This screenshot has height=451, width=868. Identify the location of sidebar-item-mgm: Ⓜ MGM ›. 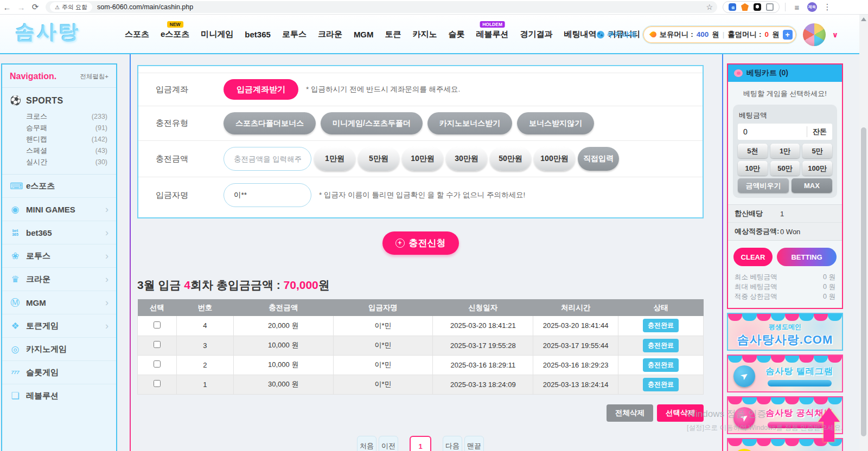
(59, 302).